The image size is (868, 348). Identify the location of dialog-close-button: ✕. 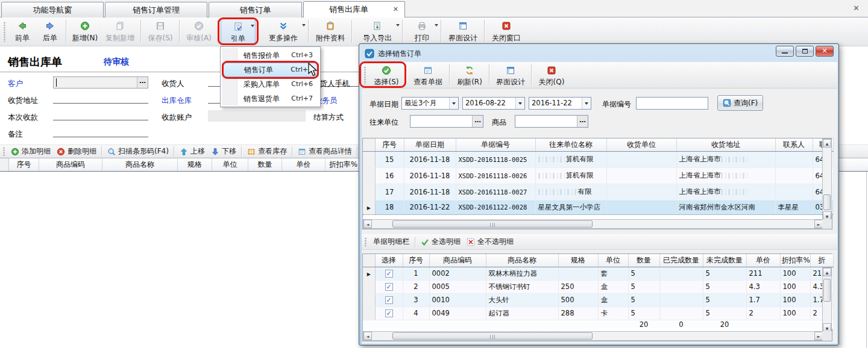
(825, 51).